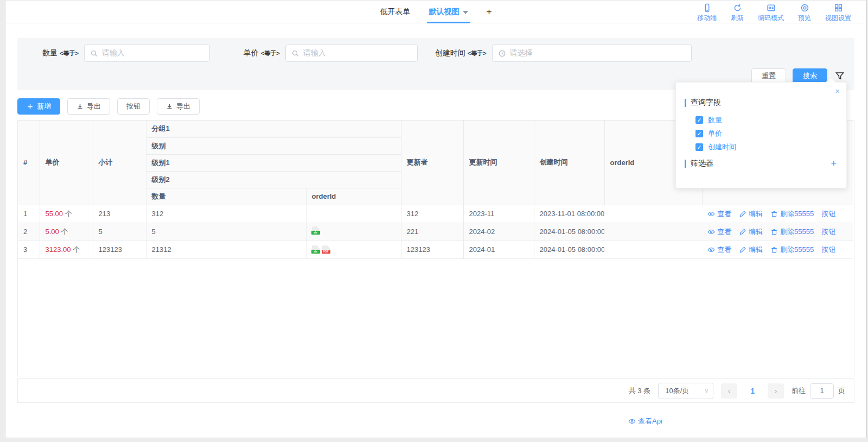 The width and height of the screenshot is (868, 442). What do you see at coordinates (778, 231) in the screenshot?
I see `cell-actions: 查看 编辑 删除55555 按钮` at bounding box center [778, 231].